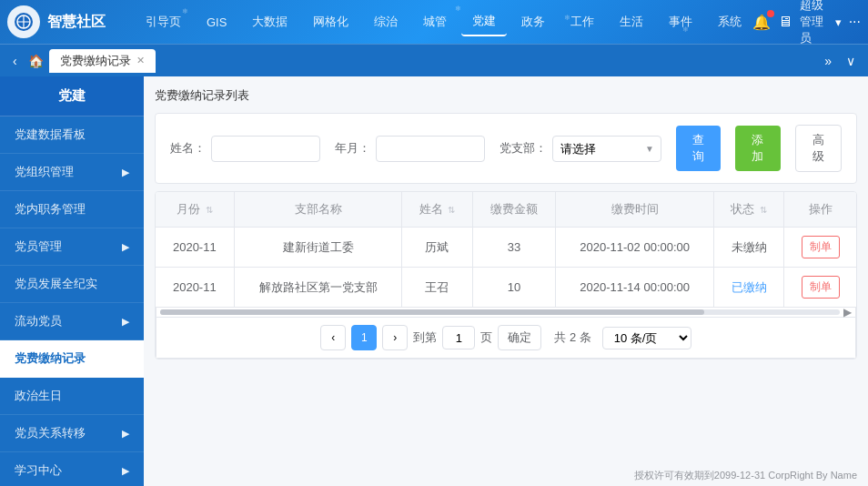 This screenshot has height=486, width=868. I want to click on nav-item-zhengwu: 政务, so click(533, 22).